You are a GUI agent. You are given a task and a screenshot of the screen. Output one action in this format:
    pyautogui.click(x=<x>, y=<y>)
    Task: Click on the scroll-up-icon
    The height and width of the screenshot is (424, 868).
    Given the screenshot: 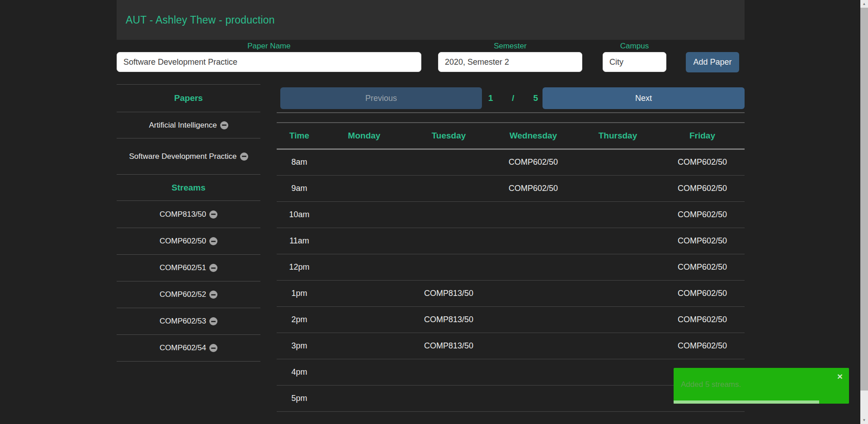 What is the action you would take?
    pyautogui.click(x=864, y=4)
    